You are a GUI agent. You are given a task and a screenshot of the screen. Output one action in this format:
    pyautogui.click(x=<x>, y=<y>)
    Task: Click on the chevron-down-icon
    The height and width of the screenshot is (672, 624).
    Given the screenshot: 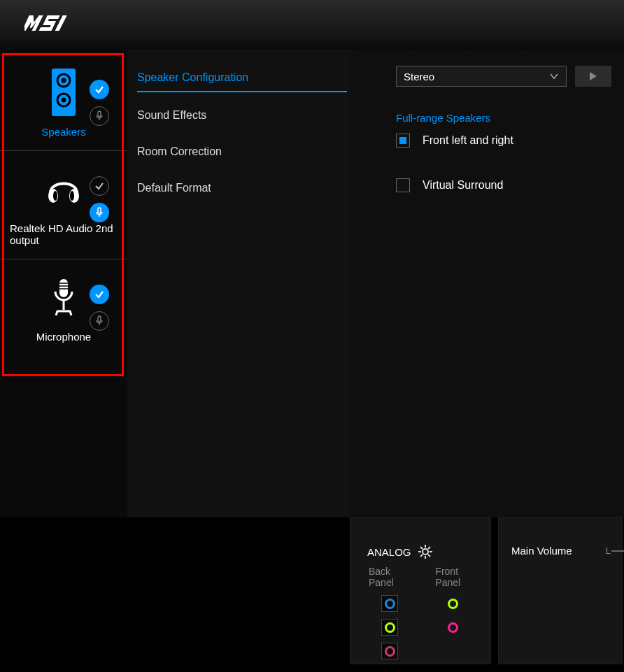 What is the action you would take?
    pyautogui.click(x=554, y=76)
    